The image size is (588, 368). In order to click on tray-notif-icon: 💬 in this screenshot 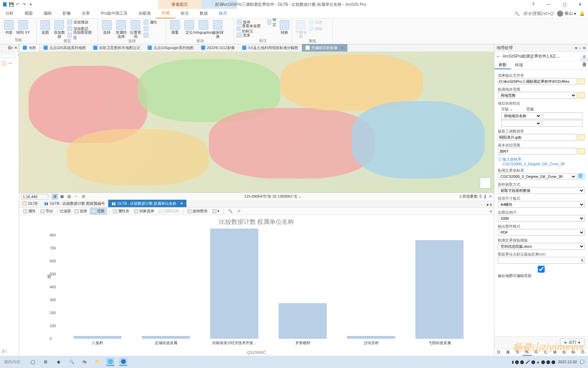, I will do `click(582, 362)`.